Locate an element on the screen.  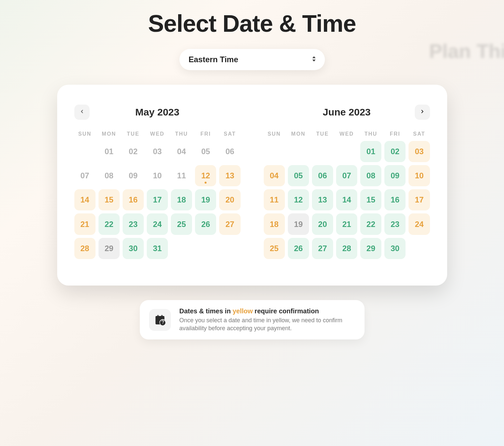
month-title: May 2023 is located at coordinates (157, 112).